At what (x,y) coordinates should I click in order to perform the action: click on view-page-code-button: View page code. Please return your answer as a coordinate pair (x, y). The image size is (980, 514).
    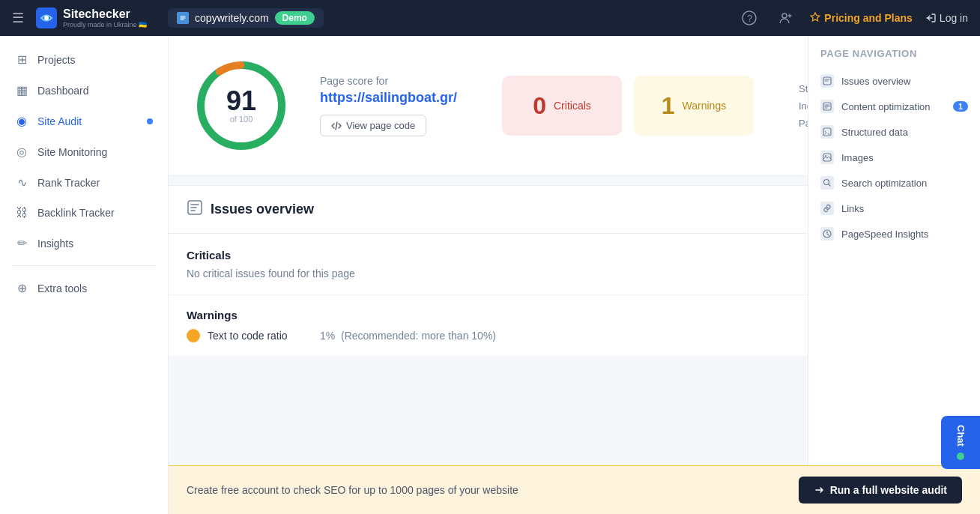
    Looking at the image, I should click on (373, 126).